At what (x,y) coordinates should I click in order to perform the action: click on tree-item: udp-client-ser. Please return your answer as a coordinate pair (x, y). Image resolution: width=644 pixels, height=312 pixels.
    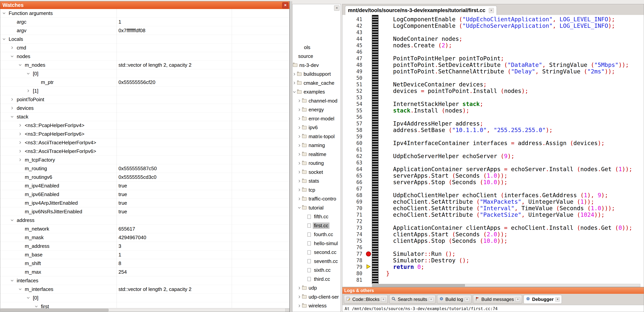
    Looking at the image, I should click on (316, 297).